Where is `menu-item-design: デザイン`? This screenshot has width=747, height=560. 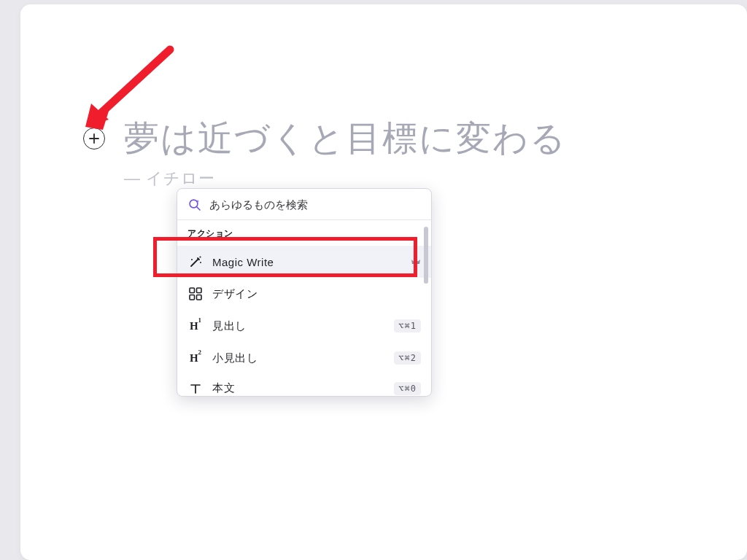
menu-item-design: デザイン is located at coordinates (304, 294).